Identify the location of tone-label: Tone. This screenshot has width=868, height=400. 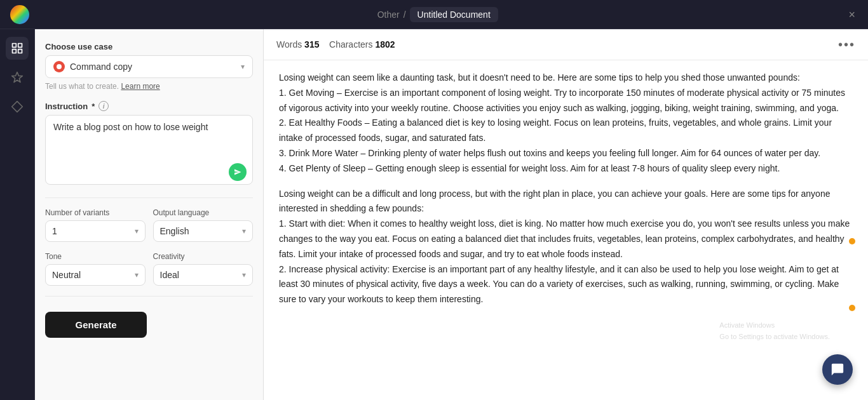
(95, 257).